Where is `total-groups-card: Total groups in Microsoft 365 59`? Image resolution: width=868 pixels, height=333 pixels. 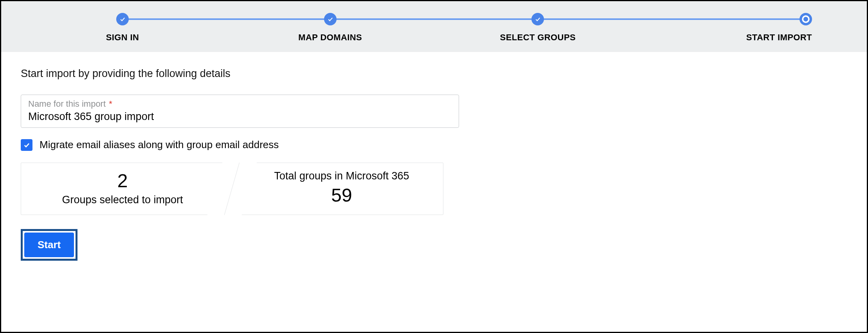
total-groups-card: Total groups in Microsoft 365 59 is located at coordinates (342, 189).